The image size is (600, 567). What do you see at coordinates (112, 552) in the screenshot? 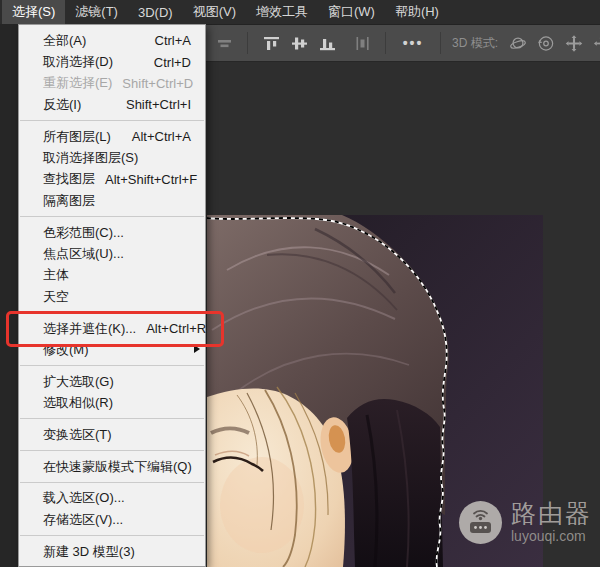
I see `menu-item: 新建 3D 模型(3)` at bounding box center [112, 552].